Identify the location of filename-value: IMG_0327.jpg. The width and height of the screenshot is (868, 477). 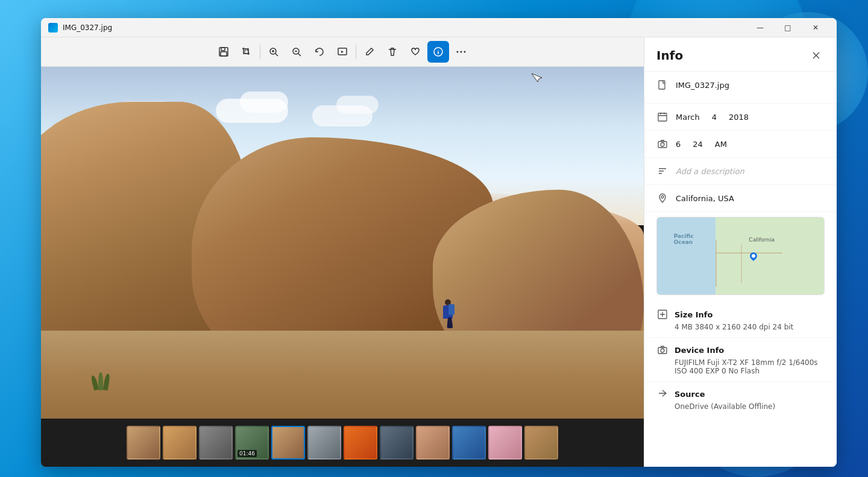
(750, 86).